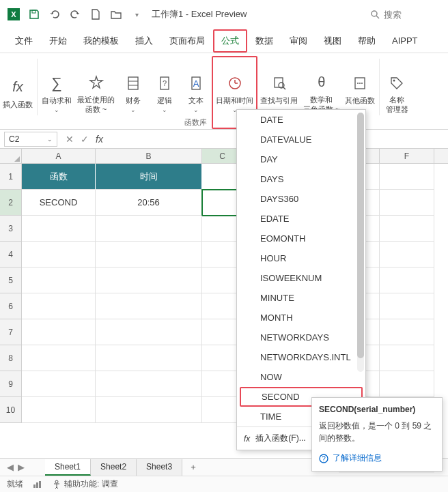 The height and width of the screenshot is (492, 448). What do you see at coordinates (301, 377) in the screenshot?
I see `dropdown-item: NOW` at bounding box center [301, 377].